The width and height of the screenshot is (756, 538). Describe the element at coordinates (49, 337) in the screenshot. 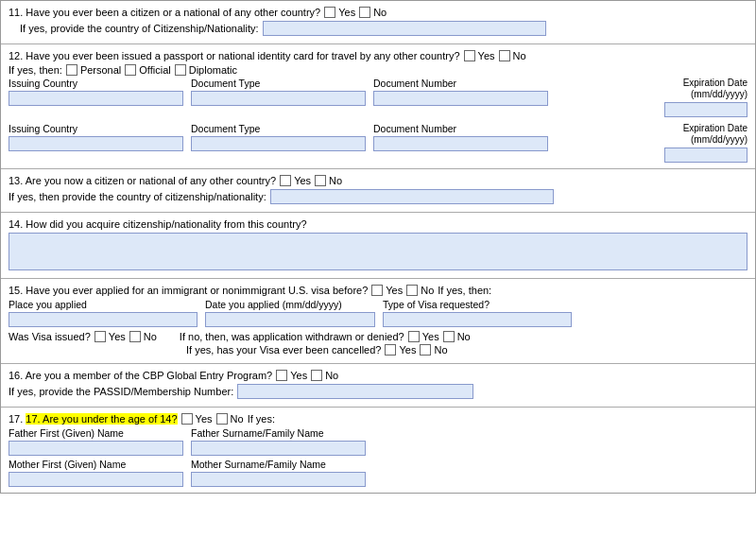

I see `q15-visa-issued-label: Was Visa issued?` at that location.